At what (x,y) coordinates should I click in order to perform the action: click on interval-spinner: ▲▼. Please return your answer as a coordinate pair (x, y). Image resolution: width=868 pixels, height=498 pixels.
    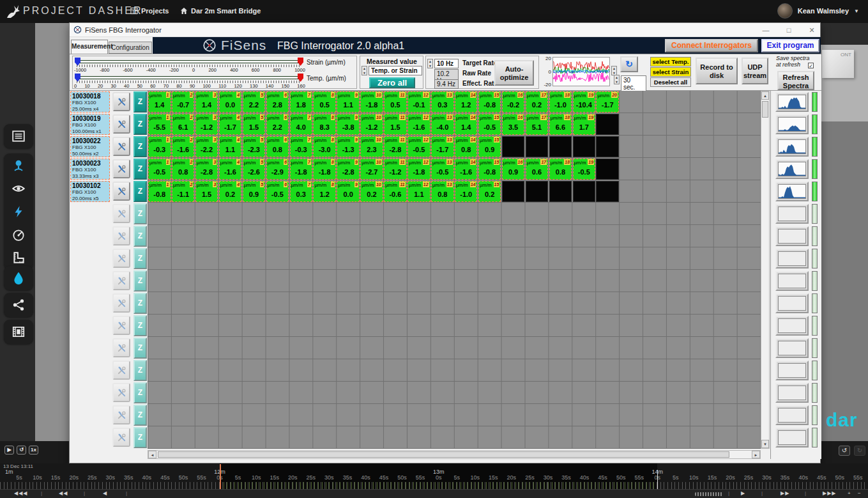
    Looking at the image, I should click on (617, 79).